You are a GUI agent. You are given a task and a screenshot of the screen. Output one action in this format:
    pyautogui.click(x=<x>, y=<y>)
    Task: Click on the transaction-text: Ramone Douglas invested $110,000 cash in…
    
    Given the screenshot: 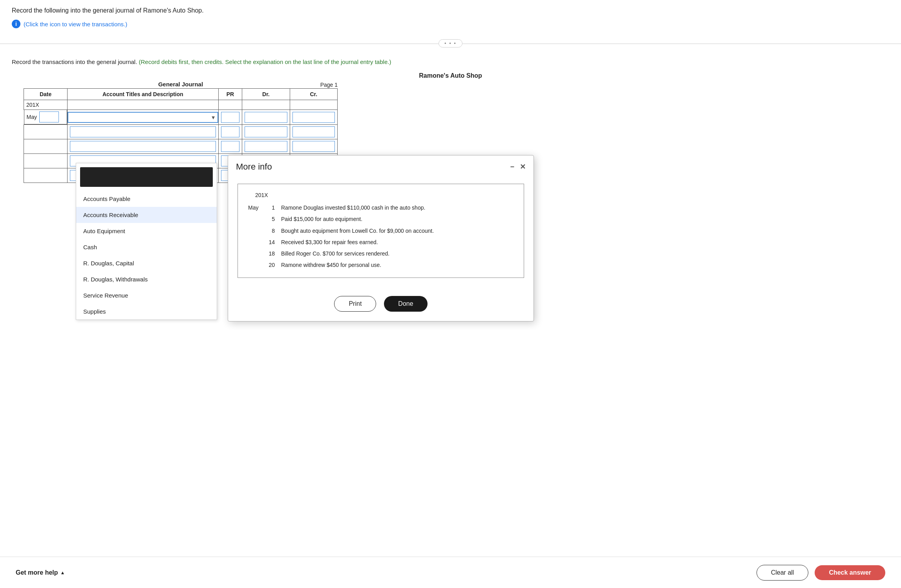 What is the action you would take?
    pyautogui.click(x=397, y=208)
    